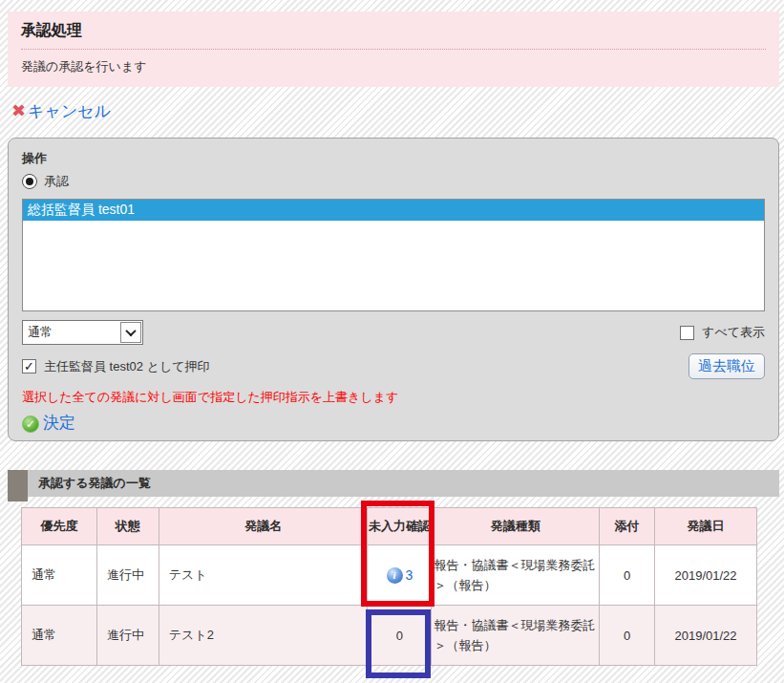 This screenshot has width=784, height=683. I want to click on cell-name: テスト, so click(264, 575).